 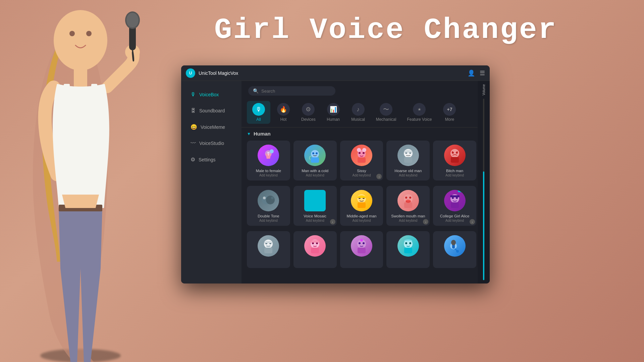 I want to click on menu-icon: ☰, so click(x=482, y=73).